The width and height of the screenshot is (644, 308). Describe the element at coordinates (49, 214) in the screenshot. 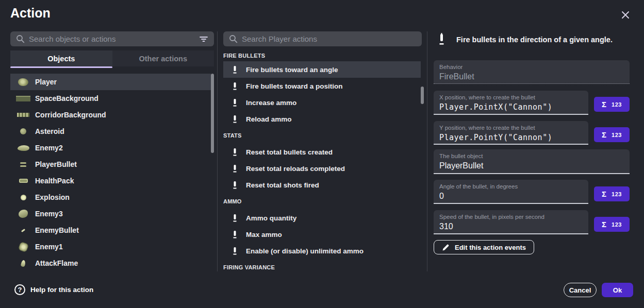

I see `object-label: Enemy3` at that location.